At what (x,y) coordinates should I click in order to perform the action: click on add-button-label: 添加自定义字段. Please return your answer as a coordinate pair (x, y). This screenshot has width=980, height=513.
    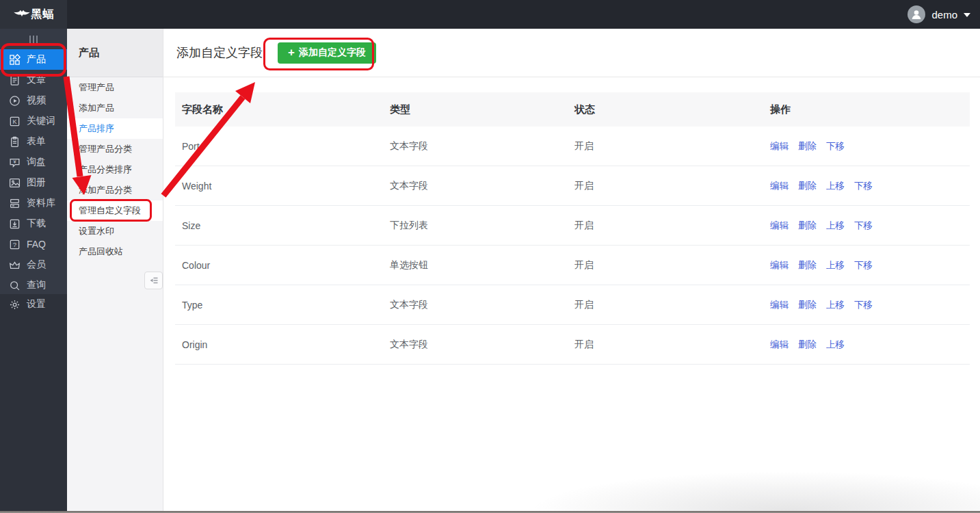
    Looking at the image, I should click on (332, 53).